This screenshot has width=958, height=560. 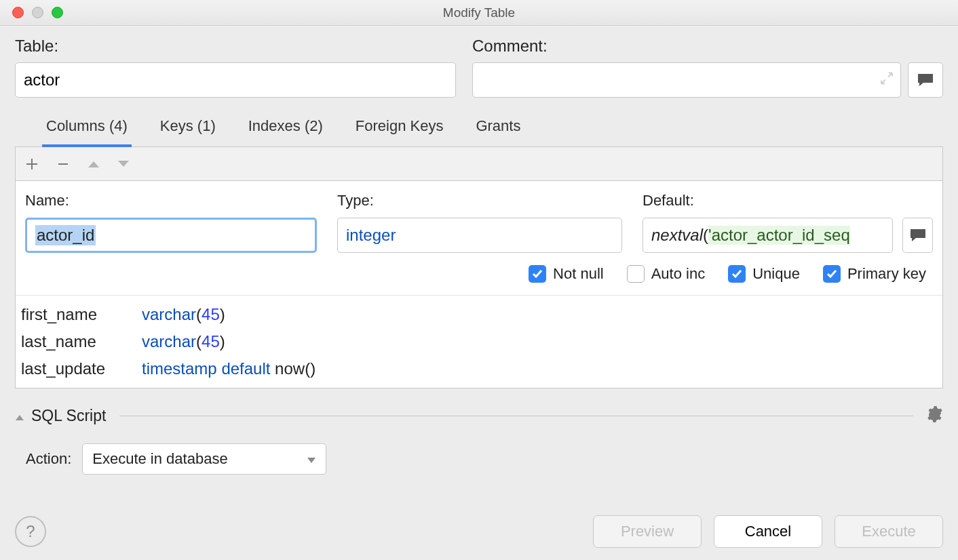 What do you see at coordinates (498, 132) in the screenshot?
I see `tab-grants: Grants` at bounding box center [498, 132].